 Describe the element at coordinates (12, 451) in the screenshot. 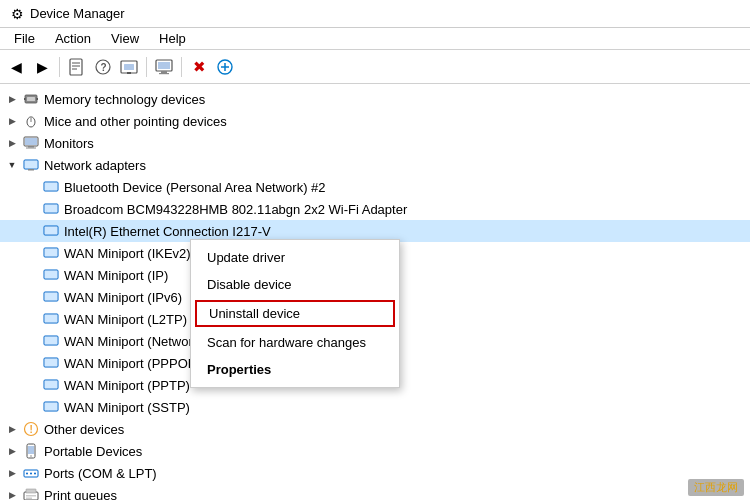

I see `tree-toggle-portable-devices: ▶` at that location.